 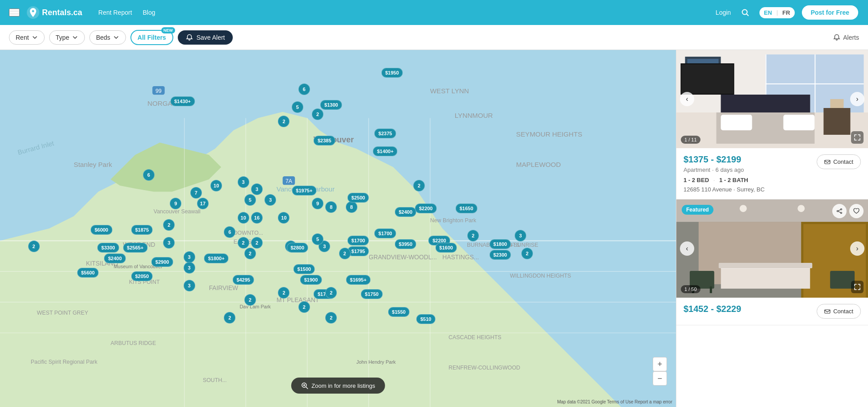 What do you see at coordinates (660, 364) in the screenshot?
I see `zoom-in-button: +` at bounding box center [660, 364].